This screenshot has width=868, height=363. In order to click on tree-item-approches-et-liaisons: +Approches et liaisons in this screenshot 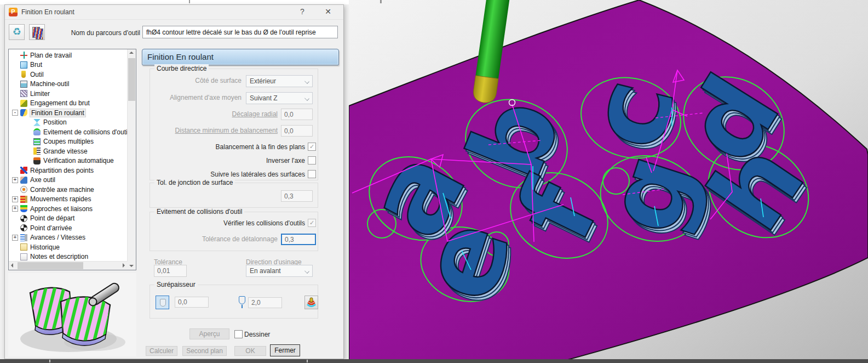, I will do `click(68, 209)`.